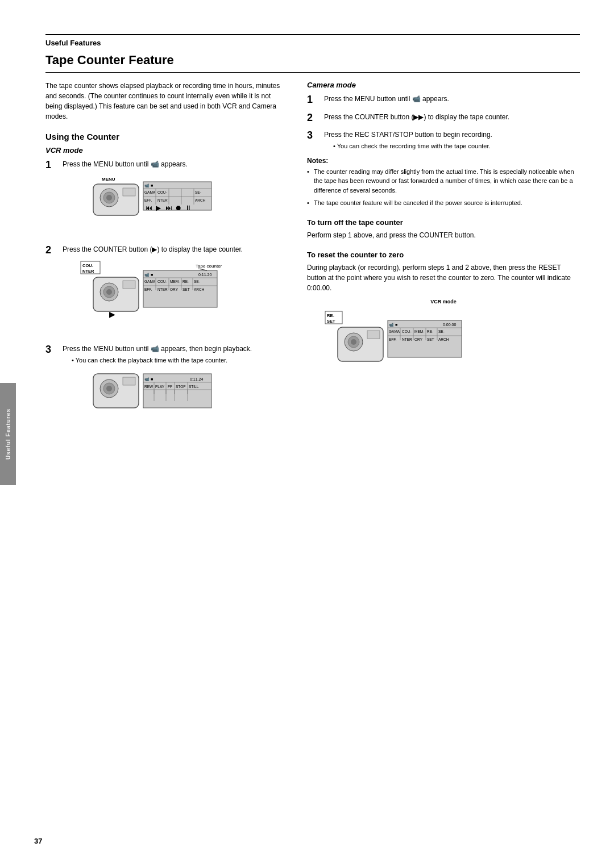 The width and height of the screenshot is (614, 868). I want to click on reset-title: To reset the counter to zero, so click(443, 254).